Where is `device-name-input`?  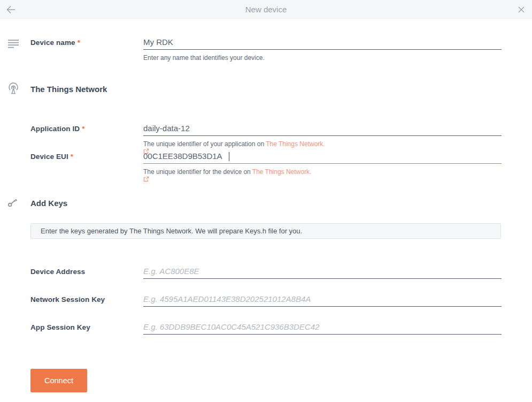 device-name-input is located at coordinates (322, 43).